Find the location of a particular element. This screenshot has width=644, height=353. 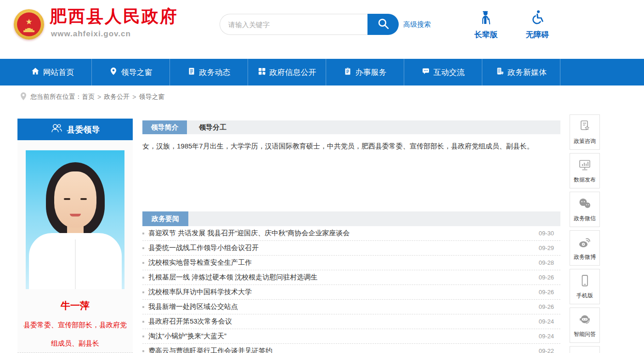

leader-panel: 牛一萍 县委常委、宣传部部长，县政府党组成员、副县长 is located at coordinates (75, 246).